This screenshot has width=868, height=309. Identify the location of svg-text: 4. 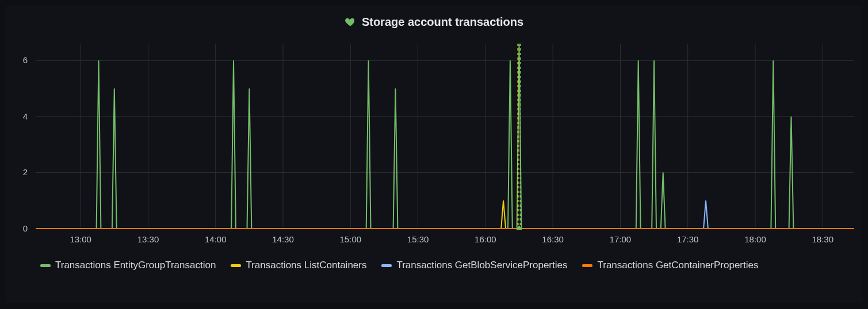
(25, 116).